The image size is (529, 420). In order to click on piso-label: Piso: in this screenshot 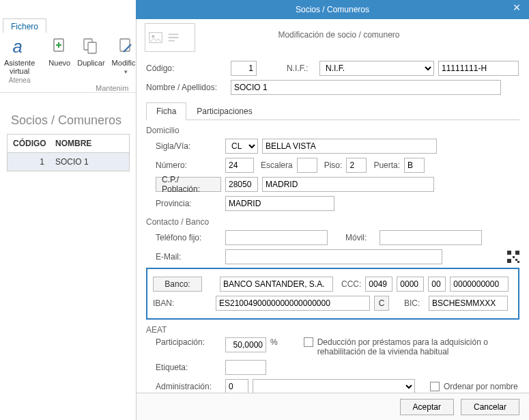, I will do `click(333, 165)`.